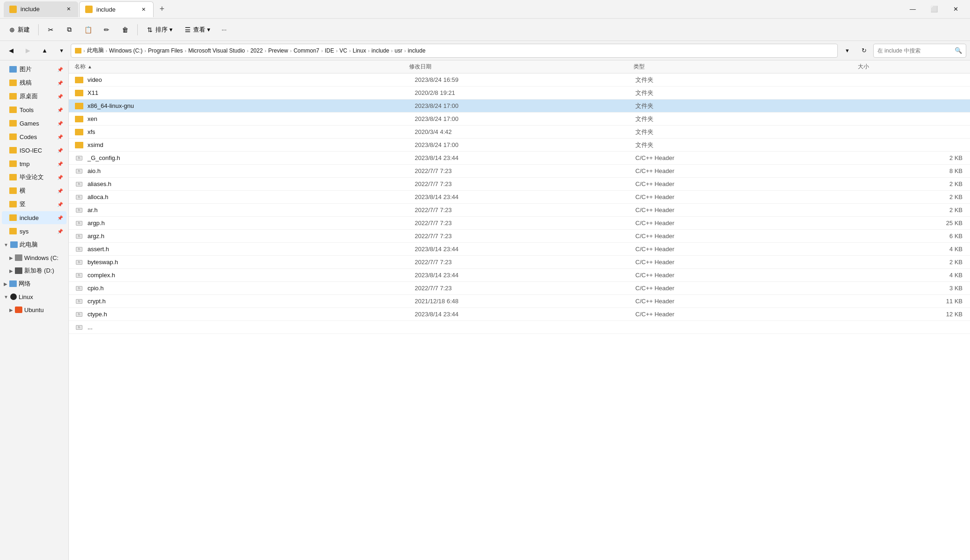  Describe the element at coordinates (417, 51) in the screenshot. I see `breadcrumb-include2: include` at that location.